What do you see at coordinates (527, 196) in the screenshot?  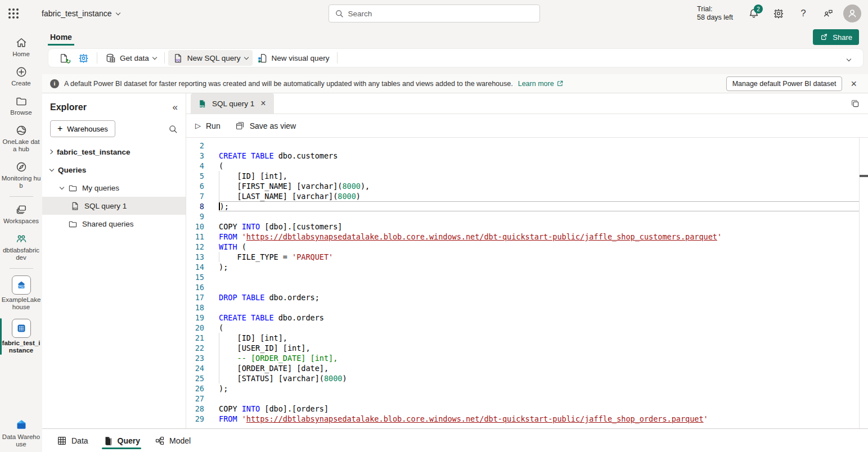 I see `code-line-7: 7 [LAST_NAME] [varchar](8000)` at bounding box center [527, 196].